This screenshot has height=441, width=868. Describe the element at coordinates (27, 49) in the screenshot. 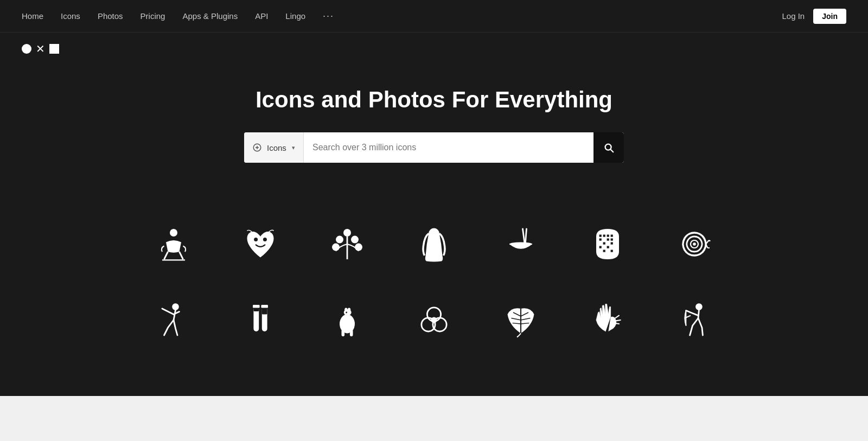

I see `logo-circle` at that location.